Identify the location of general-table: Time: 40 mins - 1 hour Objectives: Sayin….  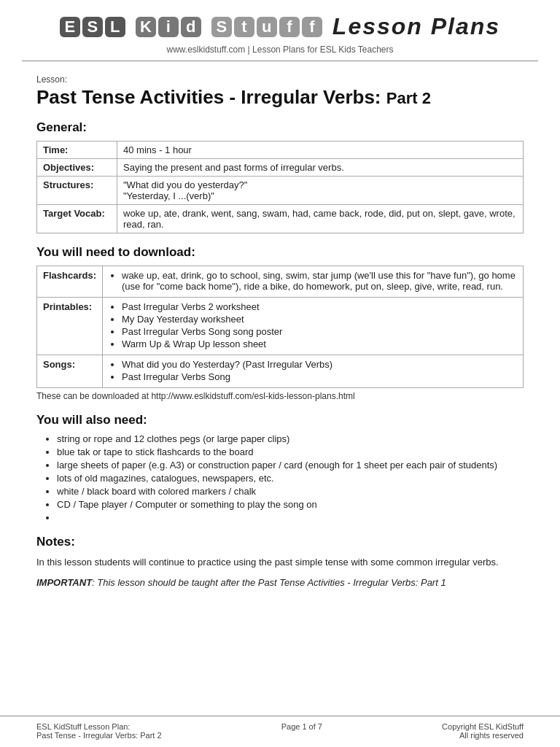
(280, 187).